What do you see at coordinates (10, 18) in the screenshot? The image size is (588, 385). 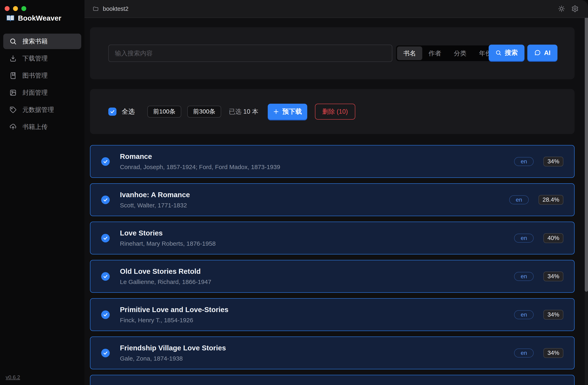 I see `open-book-icon` at bounding box center [10, 18].